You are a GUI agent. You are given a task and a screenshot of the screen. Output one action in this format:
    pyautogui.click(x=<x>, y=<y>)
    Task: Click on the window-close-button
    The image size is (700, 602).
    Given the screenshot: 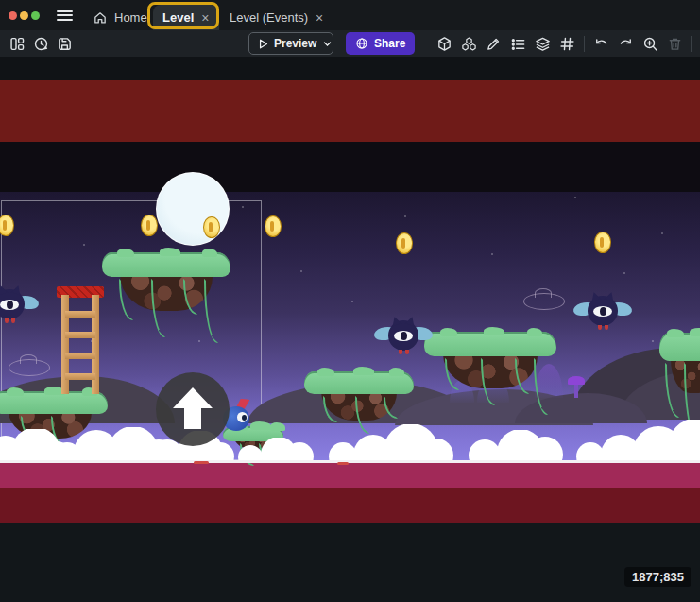 What is the action you would take?
    pyautogui.click(x=13, y=15)
    